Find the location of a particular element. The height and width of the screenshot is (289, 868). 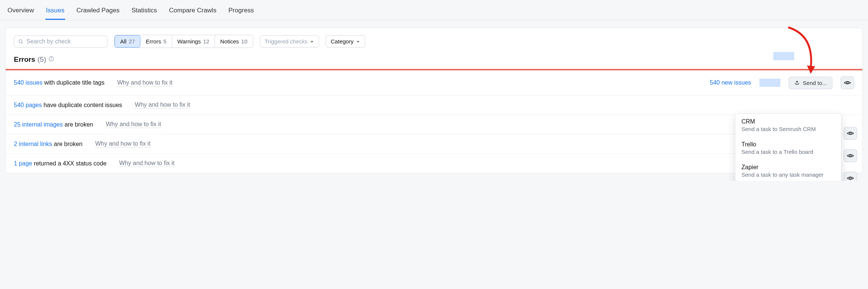

tab-issues: Issues is located at coordinates (55, 12).